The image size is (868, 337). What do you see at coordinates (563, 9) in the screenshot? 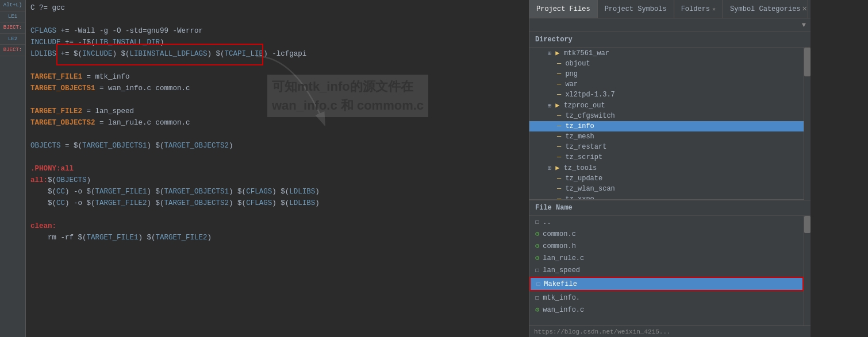
I see `tab-project-files-label: Project Files` at bounding box center [563, 9].